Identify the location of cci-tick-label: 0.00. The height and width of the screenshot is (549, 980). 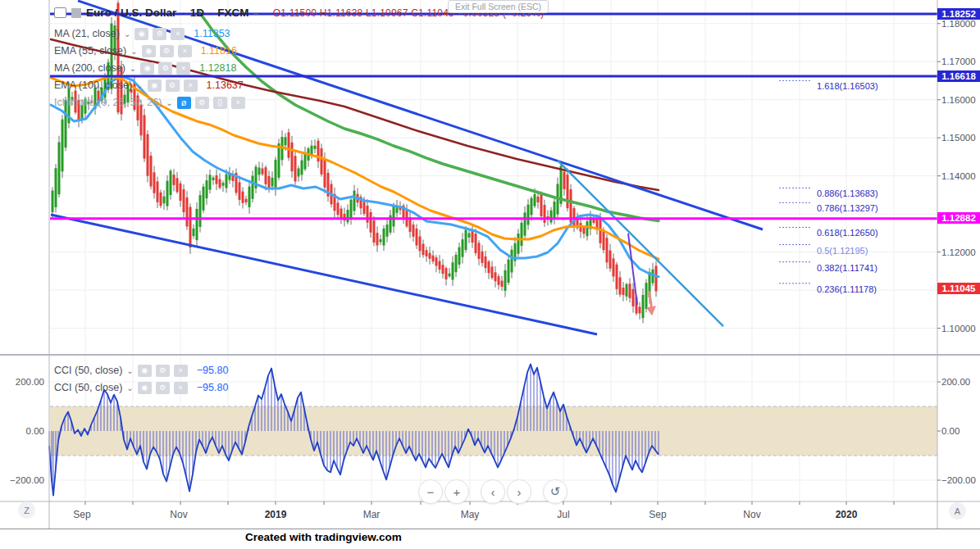
(22, 431).